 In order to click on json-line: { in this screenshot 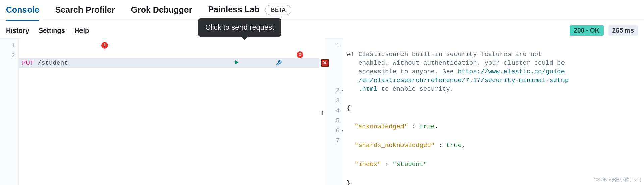, I will do `click(494, 108)`.